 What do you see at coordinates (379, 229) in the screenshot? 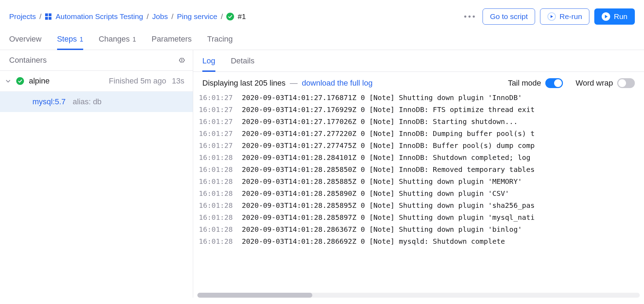
I see `log-message: 2020-09-03T14:01:28.286367Z 0 [Note] Shu…` at bounding box center [379, 229].